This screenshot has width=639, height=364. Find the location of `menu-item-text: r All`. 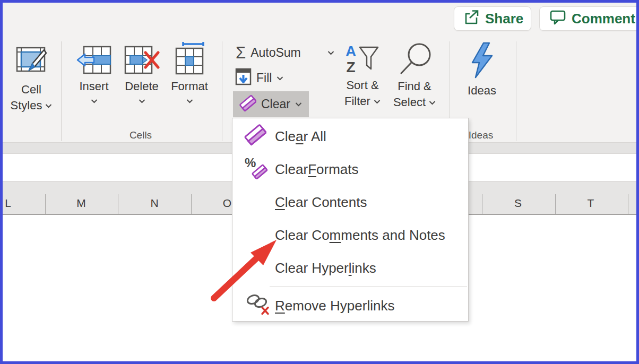

menu-item-text: r All is located at coordinates (314, 137).